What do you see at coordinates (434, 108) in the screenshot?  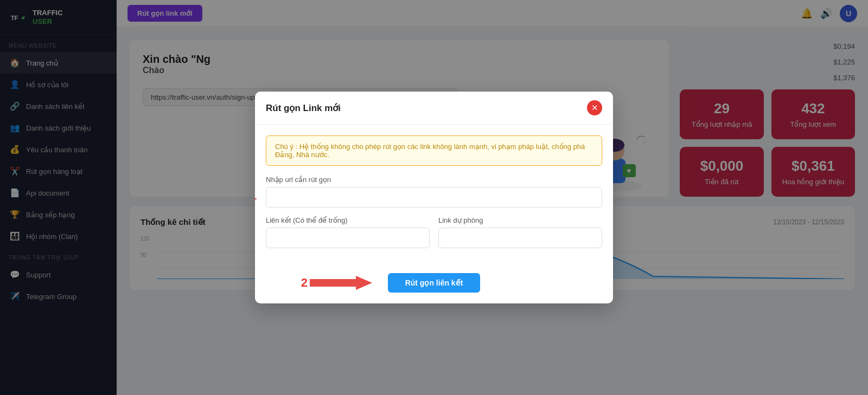 I see `modal-header: Rút gọn Link mới ✕` at bounding box center [434, 108].